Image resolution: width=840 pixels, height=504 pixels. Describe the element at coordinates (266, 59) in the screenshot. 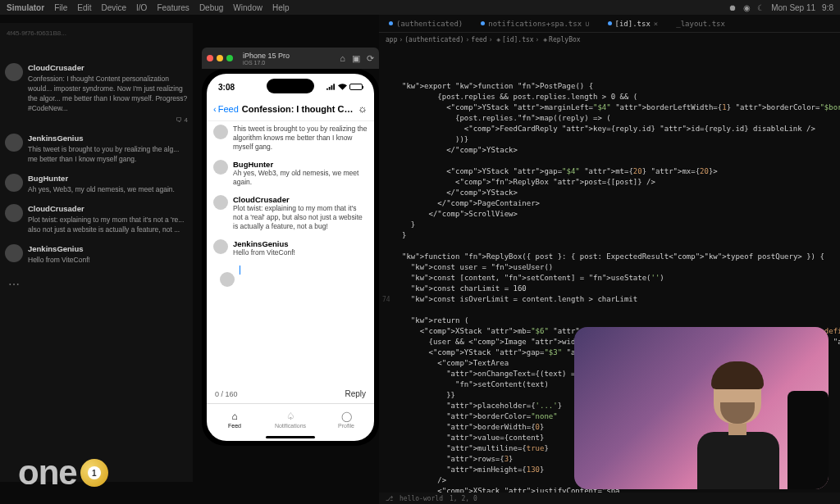

I see `simulator-title: iPhone 15 Pro iOS 17.0` at that location.